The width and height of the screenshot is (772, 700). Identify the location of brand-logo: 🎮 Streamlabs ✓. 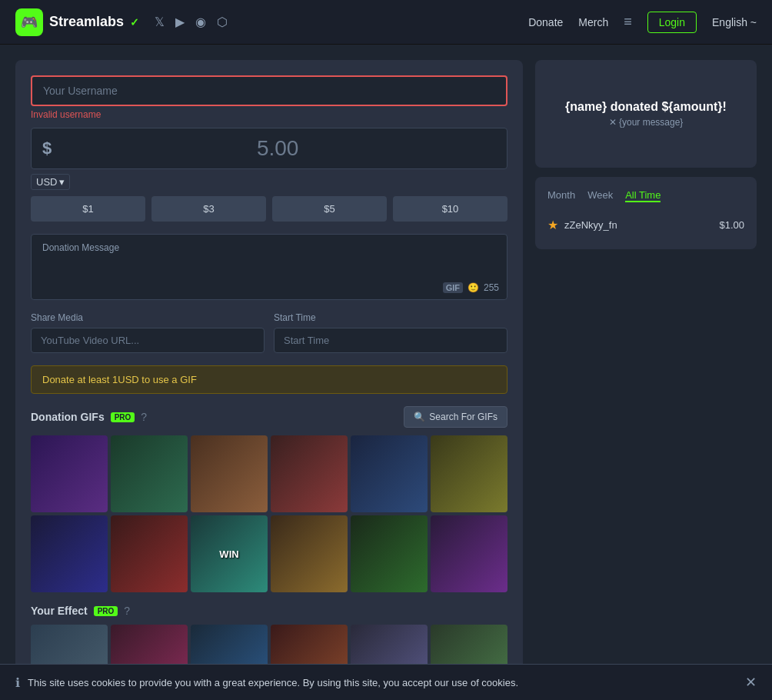
(77, 22).